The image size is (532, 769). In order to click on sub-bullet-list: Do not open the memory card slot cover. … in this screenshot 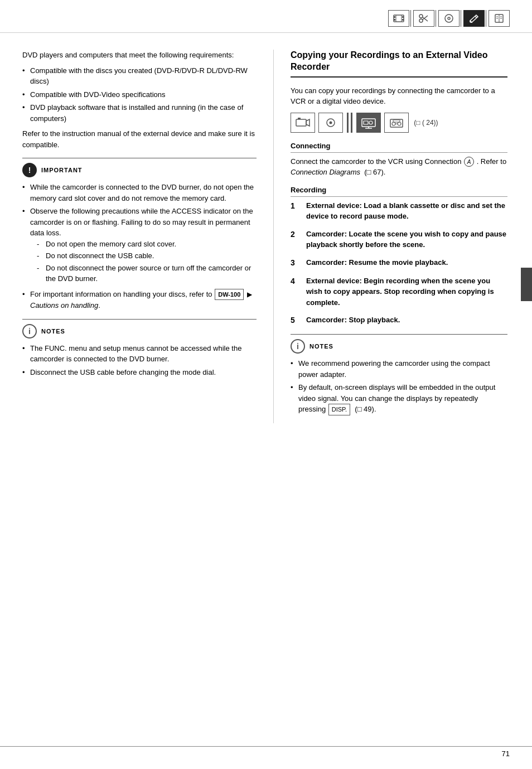, I will do `click(147, 262)`.